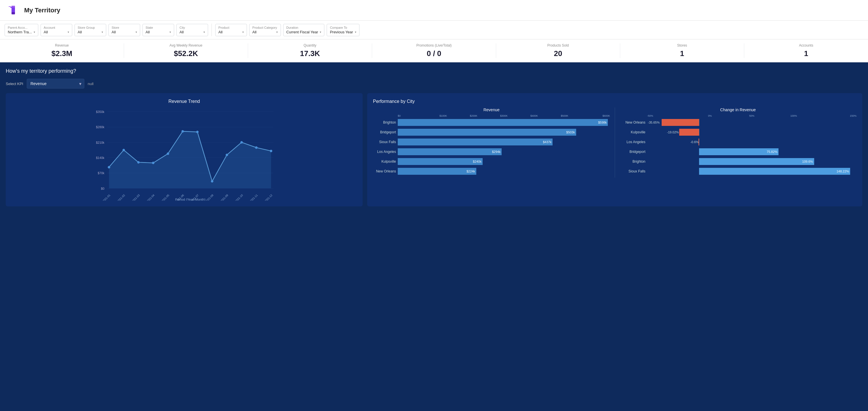  What do you see at coordinates (492, 142) in the screenshot?
I see `bar-row-sioux-falls: Sioux Falls $437k` at bounding box center [492, 142].